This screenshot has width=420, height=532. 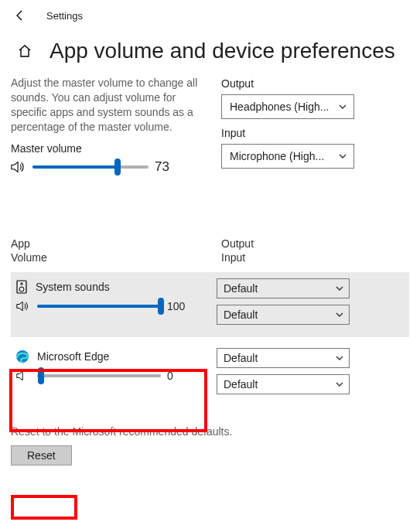 What do you see at coordinates (111, 148) in the screenshot?
I see `master-volume-label: Master volume` at bounding box center [111, 148].